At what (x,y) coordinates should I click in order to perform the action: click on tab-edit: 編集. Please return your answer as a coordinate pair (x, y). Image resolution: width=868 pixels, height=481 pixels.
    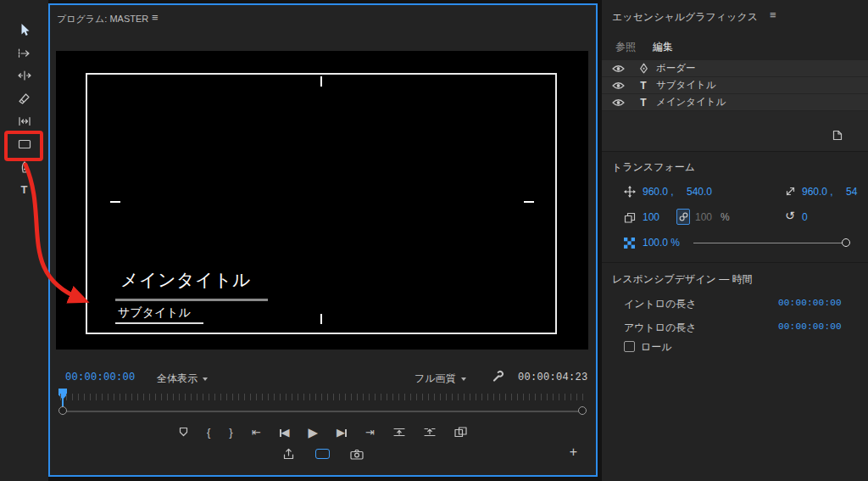
    Looking at the image, I should click on (663, 48).